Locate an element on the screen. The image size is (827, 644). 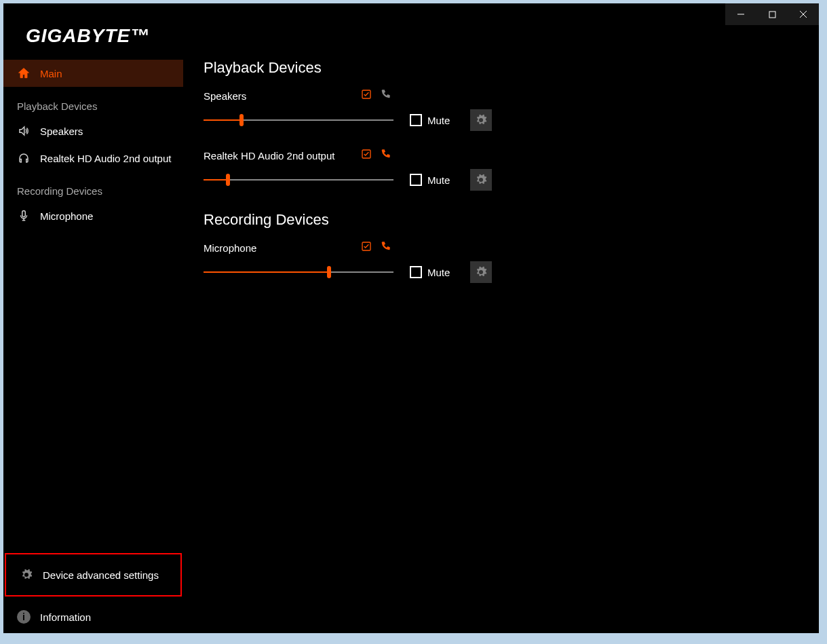
sidebar-realtek-label: Realtek HD Audio 2nd output is located at coordinates (106, 159).